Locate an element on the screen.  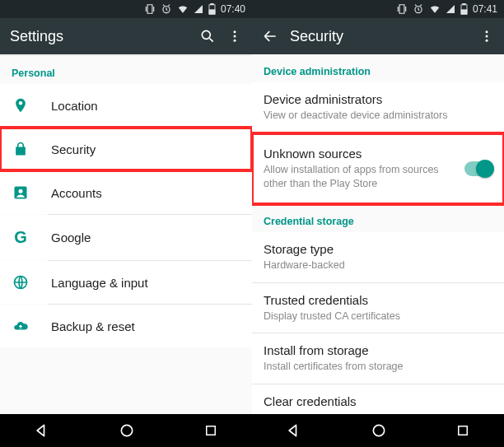
security-item-clear-credentials: Clear credentials is located at coordinates (378, 399).